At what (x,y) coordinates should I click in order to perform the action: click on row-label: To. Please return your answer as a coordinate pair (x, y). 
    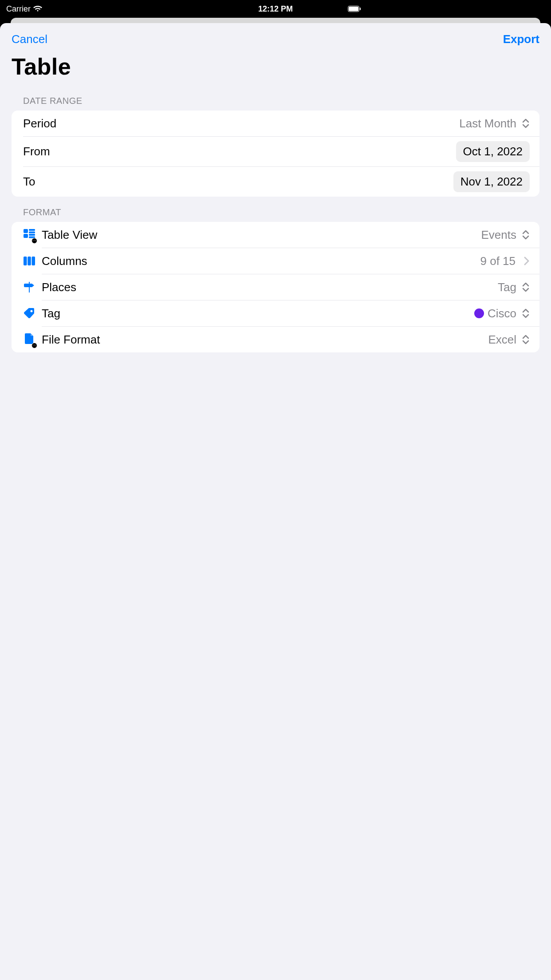
    Looking at the image, I should click on (195, 182).